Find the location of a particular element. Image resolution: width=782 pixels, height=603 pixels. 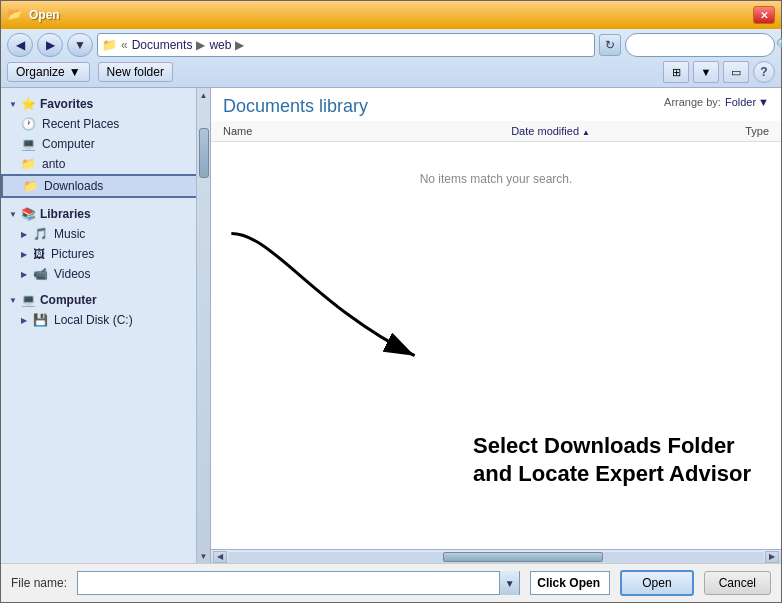

breadcrumb-web: web is located at coordinates (220, 45).